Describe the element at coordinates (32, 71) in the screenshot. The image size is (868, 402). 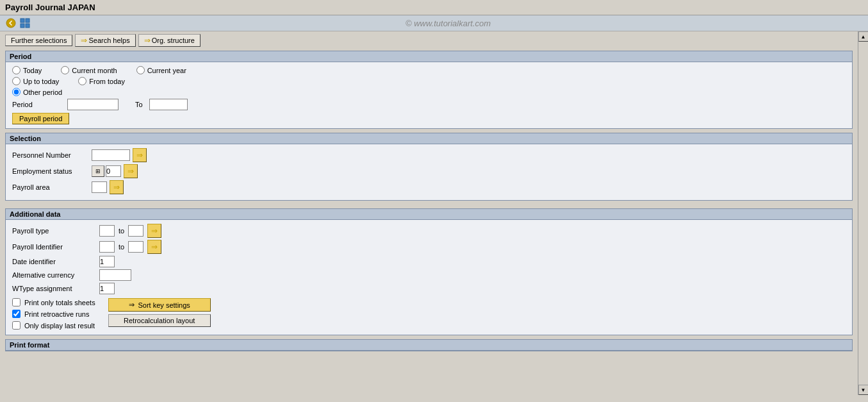
I see `radio-today-label: Today` at that location.